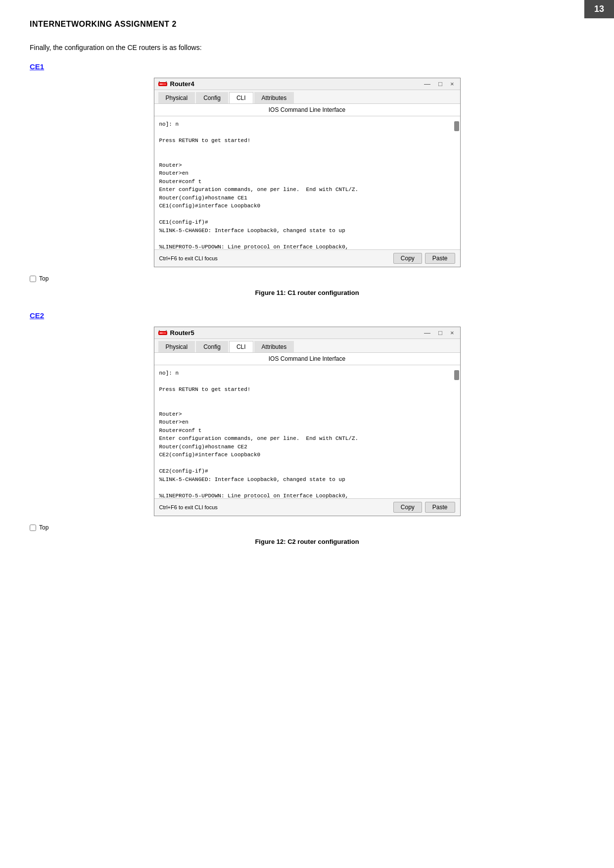 This screenshot has height=868, width=614. What do you see at coordinates (307, 97) in the screenshot?
I see `ce1-tab-bar: Physical Config CLI Attributes` at bounding box center [307, 97].